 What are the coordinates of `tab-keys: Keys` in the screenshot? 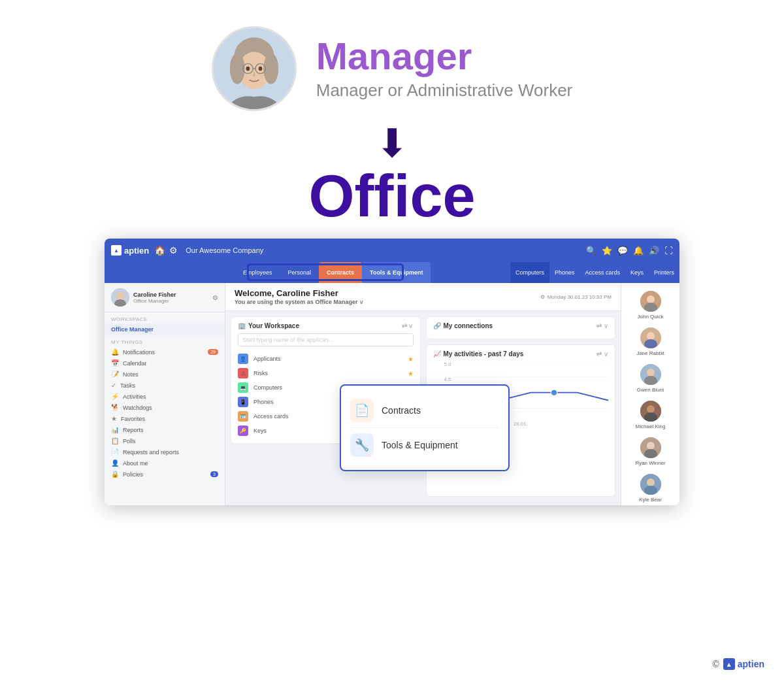 It's located at (637, 273).